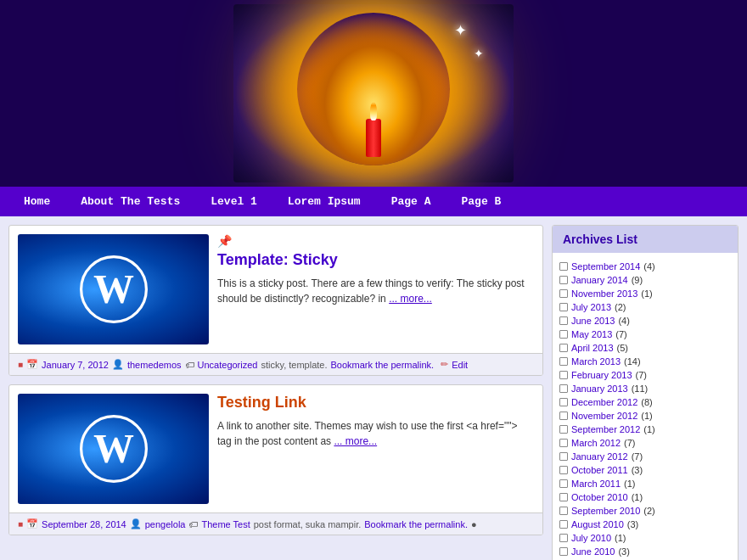 This screenshot has height=560, width=747. Describe the element at coordinates (227, 365) in the screenshot. I see `post-category-1: Uncategorized` at that location.